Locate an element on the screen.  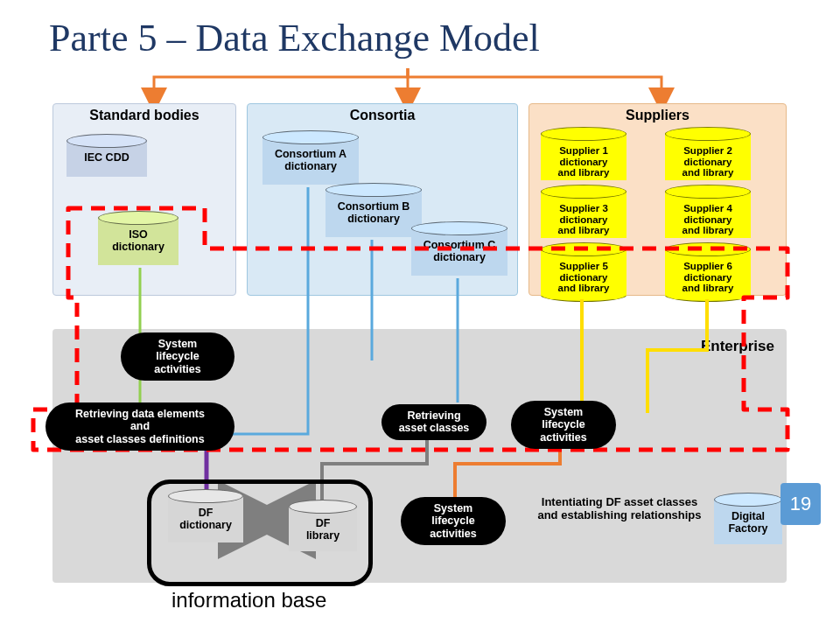
cyl-supplier-6: Supplier 6 dictionary and library is located at coordinates (708, 272).